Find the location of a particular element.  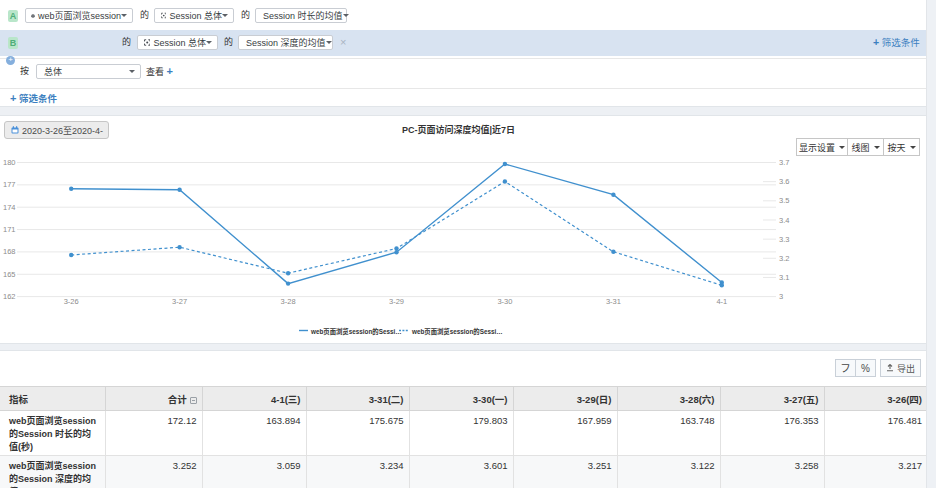

svg-text: 168 is located at coordinates (10, 252).